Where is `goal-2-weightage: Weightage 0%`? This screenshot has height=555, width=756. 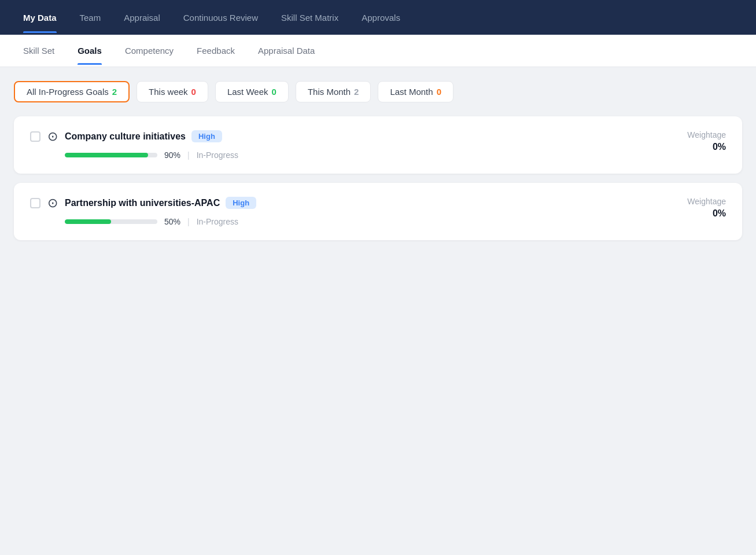
goal-2-weightage: Weightage 0% is located at coordinates (707, 208).